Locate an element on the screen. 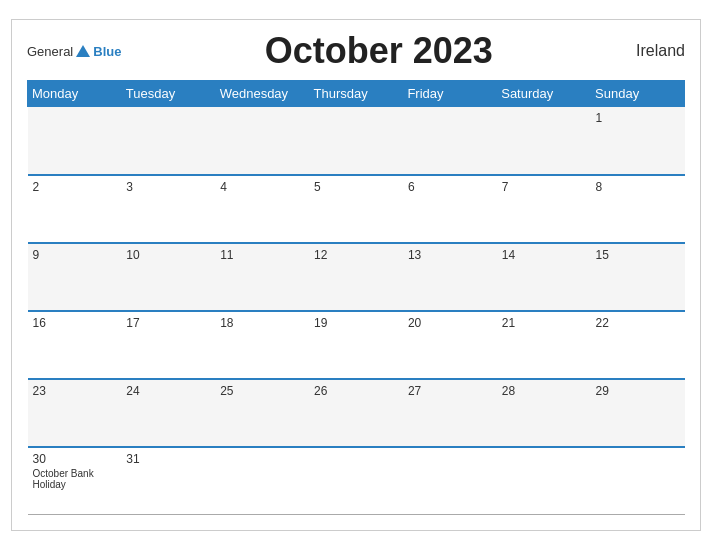 The width and height of the screenshot is (712, 550). logo-blue: Blue is located at coordinates (107, 52).